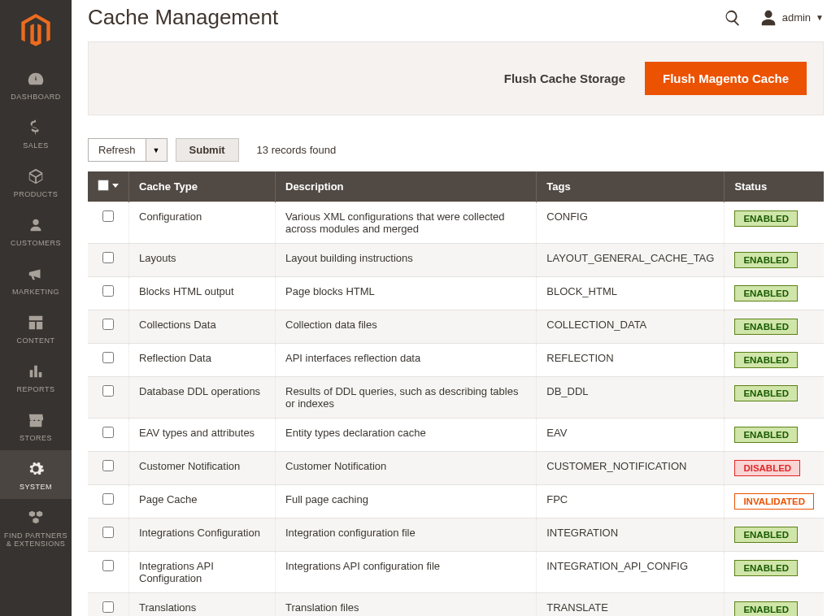 The image size is (840, 616). I want to click on sidebar-item-sales: SALES, so click(36, 133).